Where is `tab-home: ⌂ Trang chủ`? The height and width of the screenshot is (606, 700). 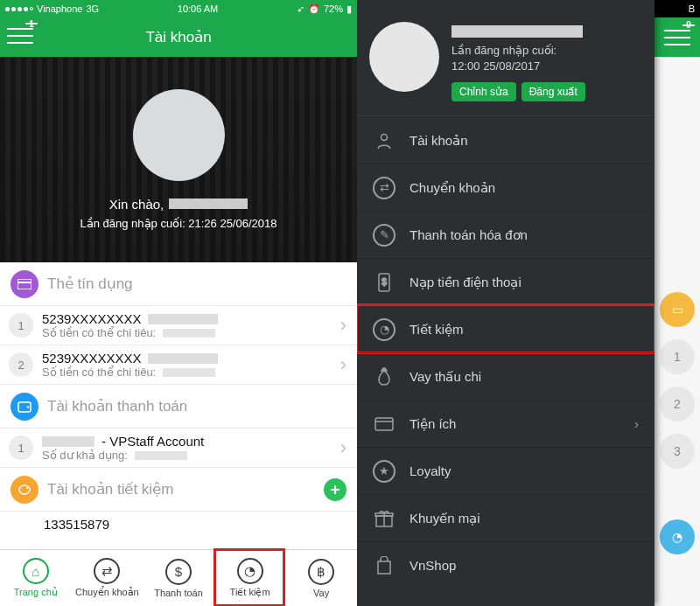 tab-home: ⌂ Trang chủ is located at coordinates (36, 578).